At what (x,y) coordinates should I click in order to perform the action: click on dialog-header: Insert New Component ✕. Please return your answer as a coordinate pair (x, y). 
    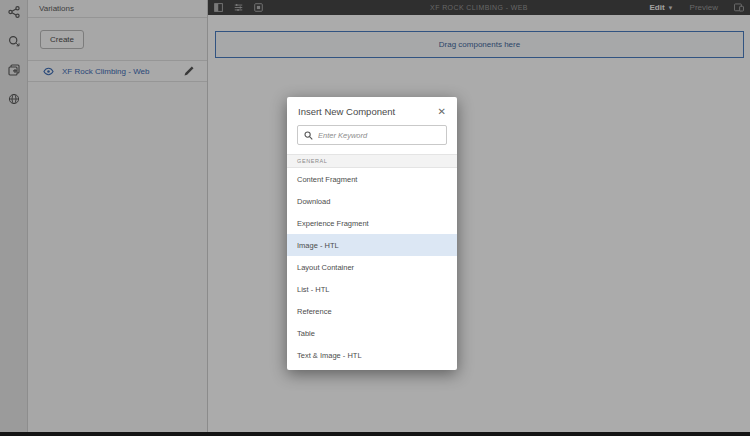
    Looking at the image, I should click on (372, 111).